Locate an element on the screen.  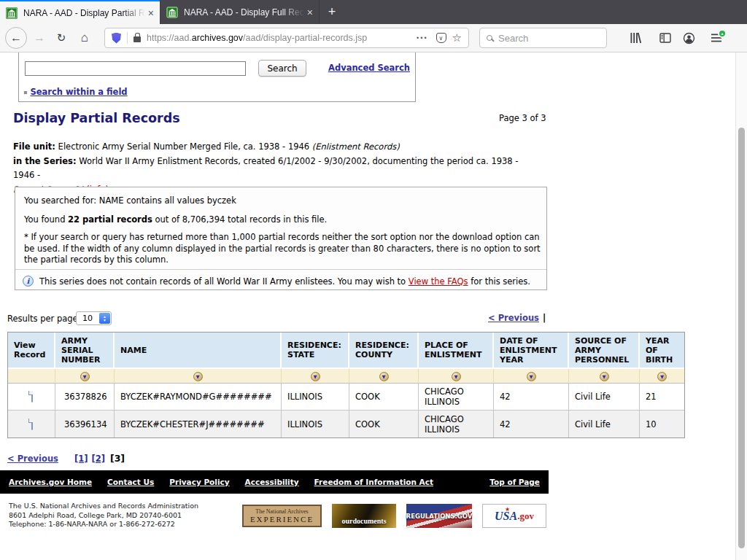
col-source-personnel: SOURCE OF ARMY PERSONNEL is located at coordinates (604, 351).